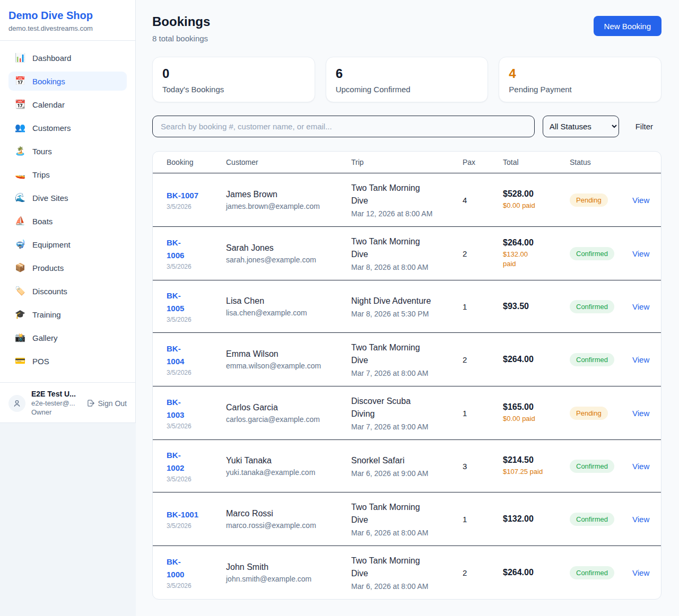 The width and height of the screenshot is (679, 616). What do you see at coordinates (344, 126) in the screenshot?
I see `search-input` at bounding box center [344, 126].